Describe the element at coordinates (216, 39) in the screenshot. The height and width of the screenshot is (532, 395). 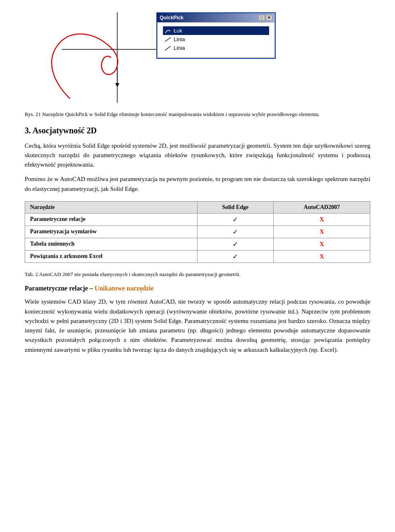
I see `quickpick-item-line1: Linia` at that location.